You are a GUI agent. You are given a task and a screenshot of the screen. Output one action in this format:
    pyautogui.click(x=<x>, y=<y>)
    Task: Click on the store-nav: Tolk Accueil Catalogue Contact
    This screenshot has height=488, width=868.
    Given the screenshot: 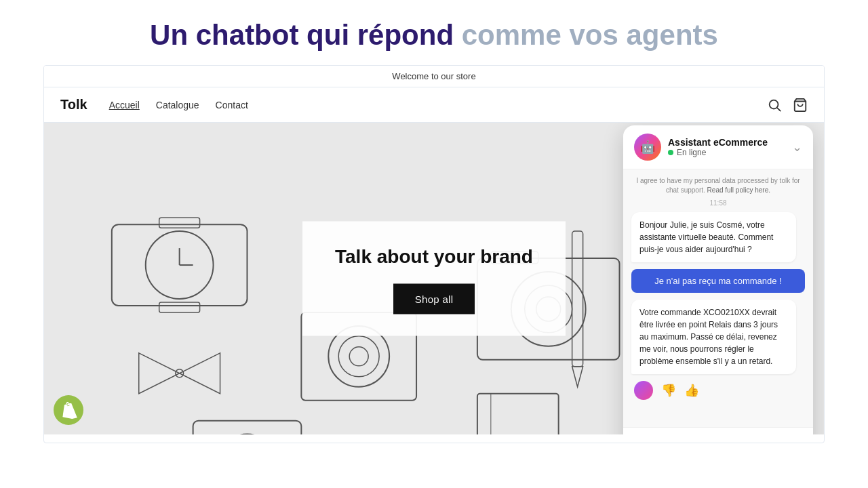 What is the action you would take?
    pyautogui.click(x=434, y=105)
    